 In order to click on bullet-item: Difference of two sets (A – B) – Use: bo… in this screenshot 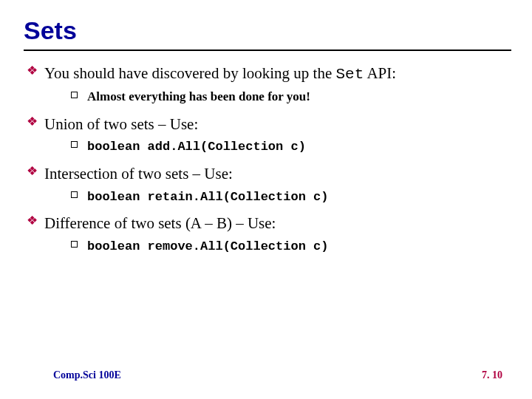, I will do `click(267, 233)`.